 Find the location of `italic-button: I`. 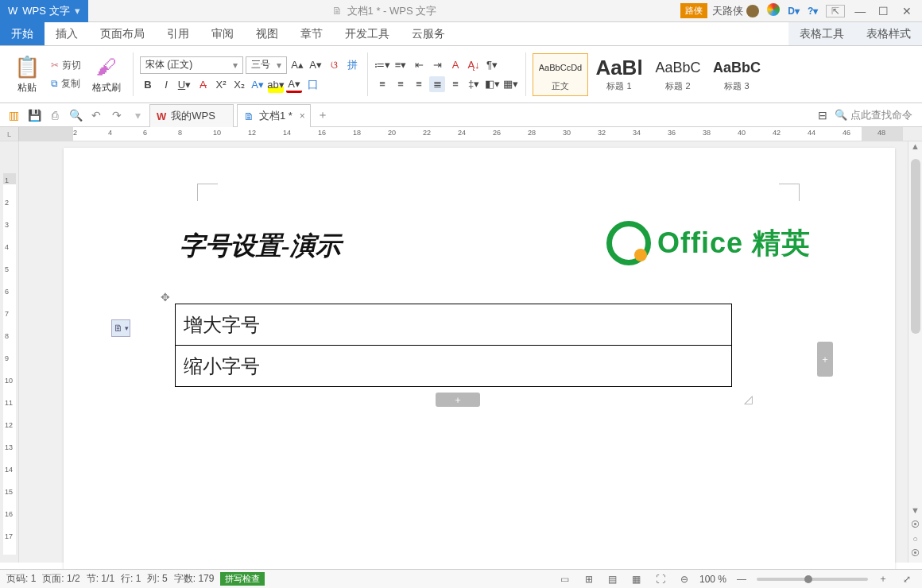

italic-button: I is located at coordinates (166, 85).